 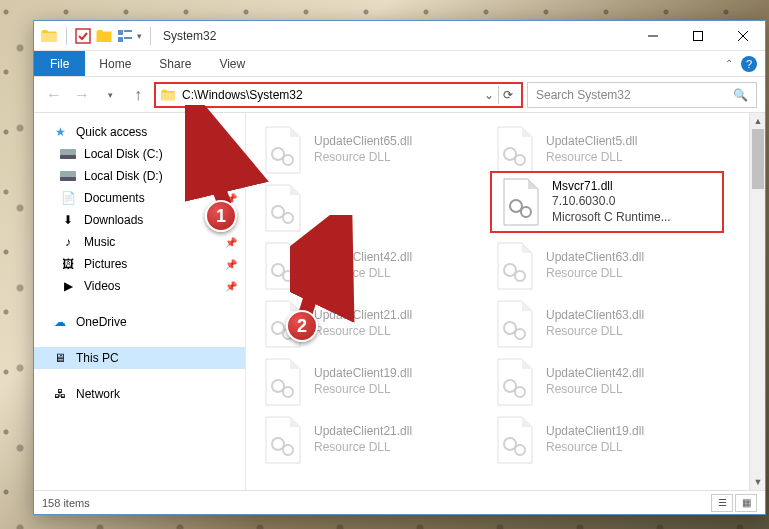 I want to click on file-item: UpdateClient21.dllResource DLL, so click(x=370, y=440).